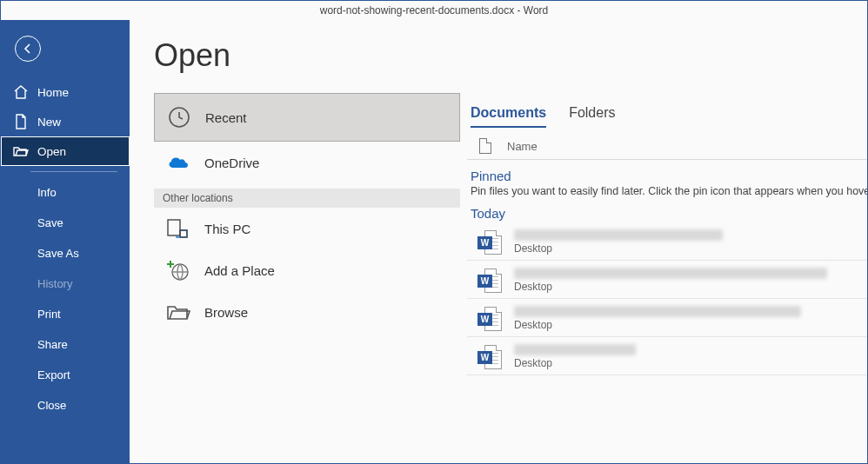 The width and height of the screenshot is (868, 464). I want to click on name-column-label: Name, so click(522, 146).